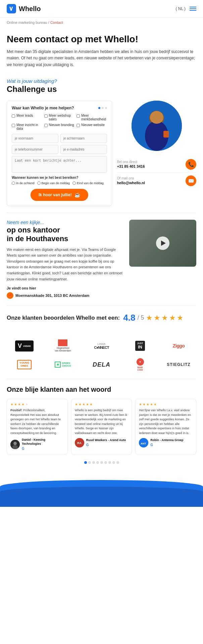  Describe the element at coordinates (131, 180) in the screenshot. I see `email-info-text: Of mail ons hello@whello.nl` at that location.